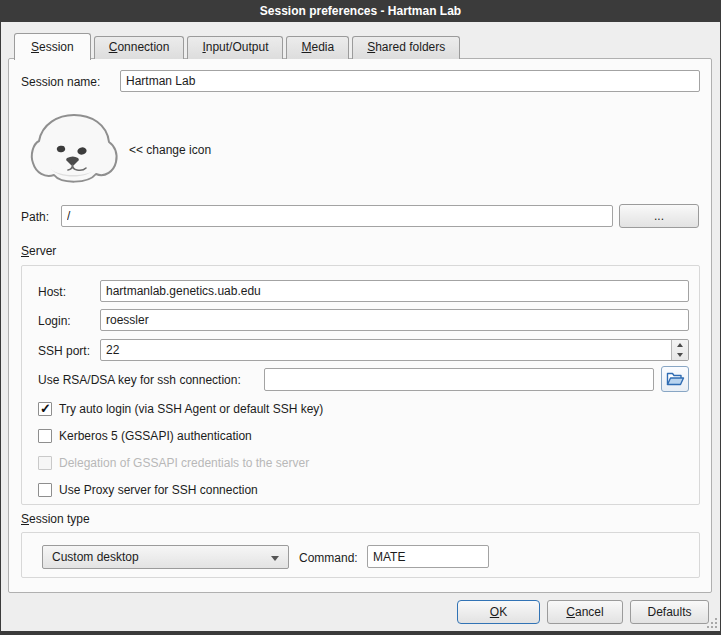 The height and width of the screenshot is (635, 721). Describe the element at coordinates (158, 490) in the screenshot. I see `checkbox-label: Use Proxy server for SSH connection` at that location.